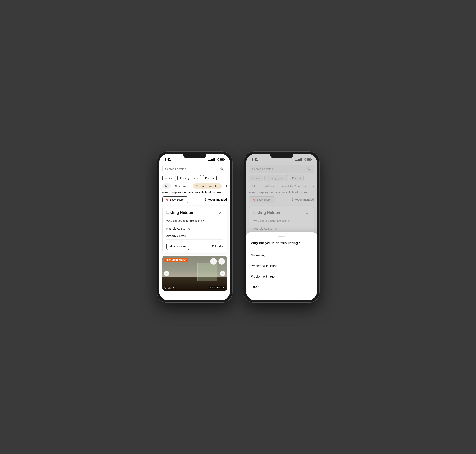 The height and width of the screenshot is (454, 476). What do you see at coordinates (188, 178) in the screenshot?
I see `property-type-label-left: Property Type` at bounding box center [188, 178].